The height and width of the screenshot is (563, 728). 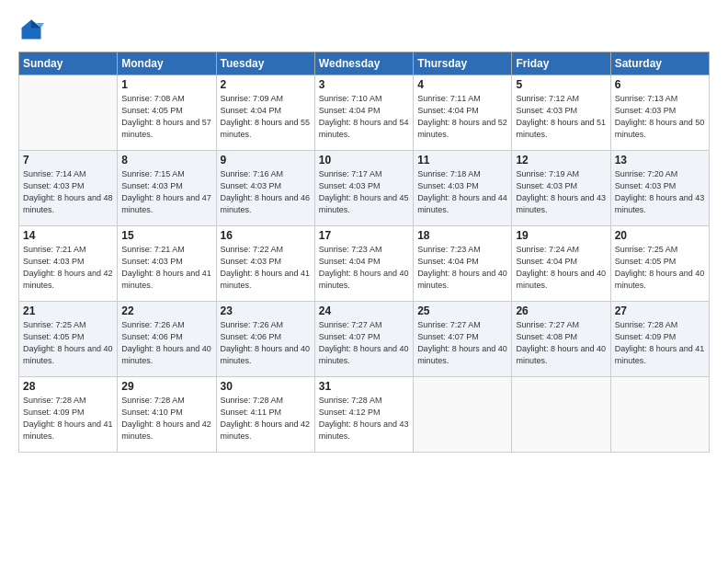 I want to click on day-info: Sunrise: 7:21 AMSunset: 4:03 PMDaylight:…, so click(x=166, y=268).